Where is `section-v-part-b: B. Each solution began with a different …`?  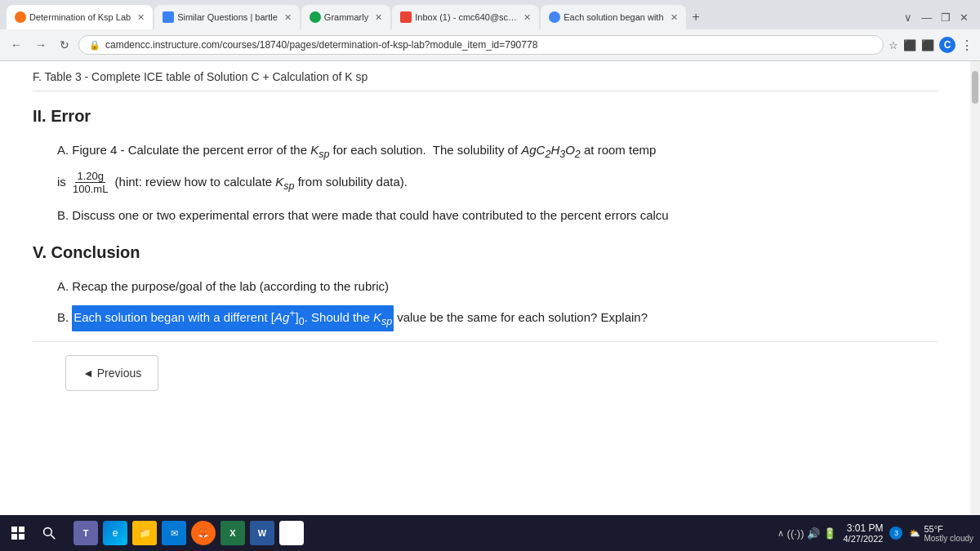
section-v-part-b: B. Each solution began with a different … is located at coordinates (497, 318).